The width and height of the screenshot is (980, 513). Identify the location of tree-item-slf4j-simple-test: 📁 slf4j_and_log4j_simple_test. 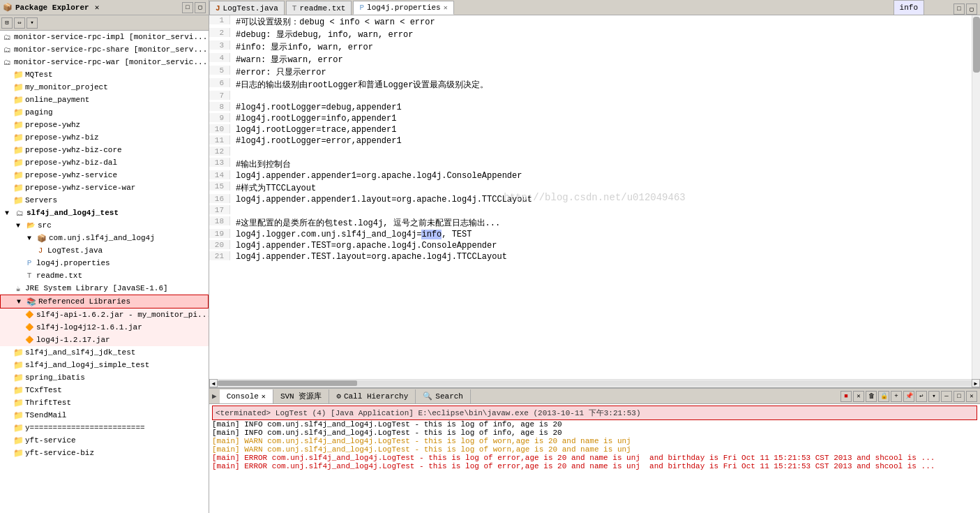
(105, 365).